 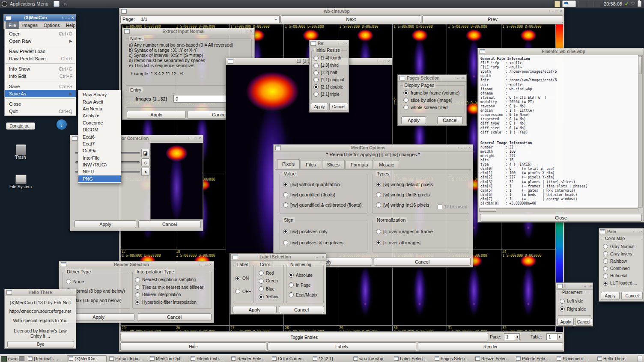 What do you see at coordinates (351, 19) in the screenshot?
I see `next-page-button: Next` at bounding box center [351, 19].